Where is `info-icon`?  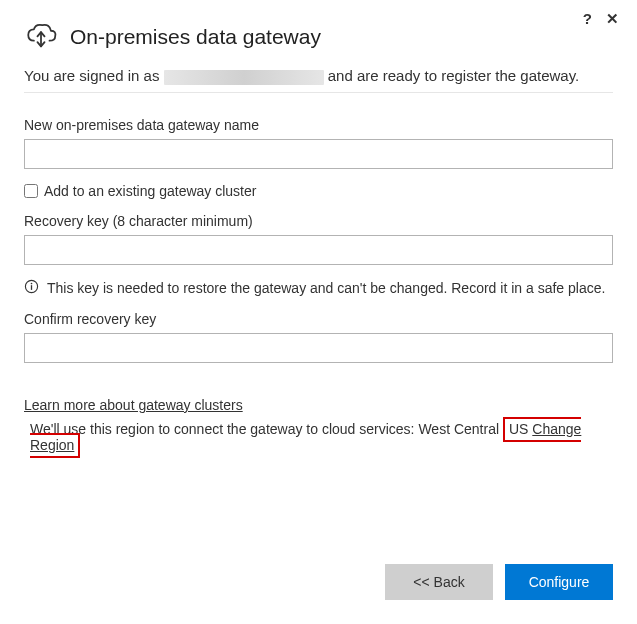
info-icon is located at coordinates (32, 288).